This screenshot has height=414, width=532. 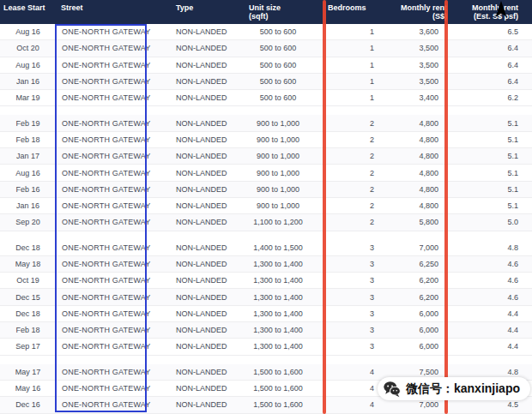 What do you see at coordinates (414, 405) in the screenshot?
I see `cell-monthly-rent: 7,000` at bounding box center [414, 405].